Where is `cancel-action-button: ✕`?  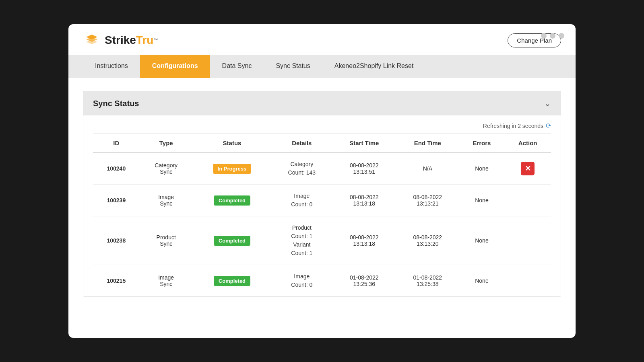
cancel-action-button: ✕ is located at coordinates (528, 169).